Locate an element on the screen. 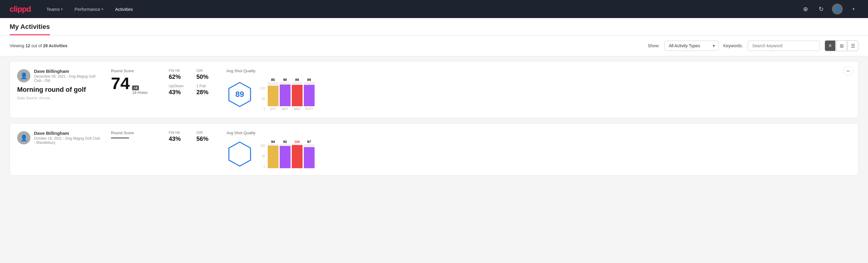  stat-updown-1: Up/Down 43% is located at coordinates (179, 90).